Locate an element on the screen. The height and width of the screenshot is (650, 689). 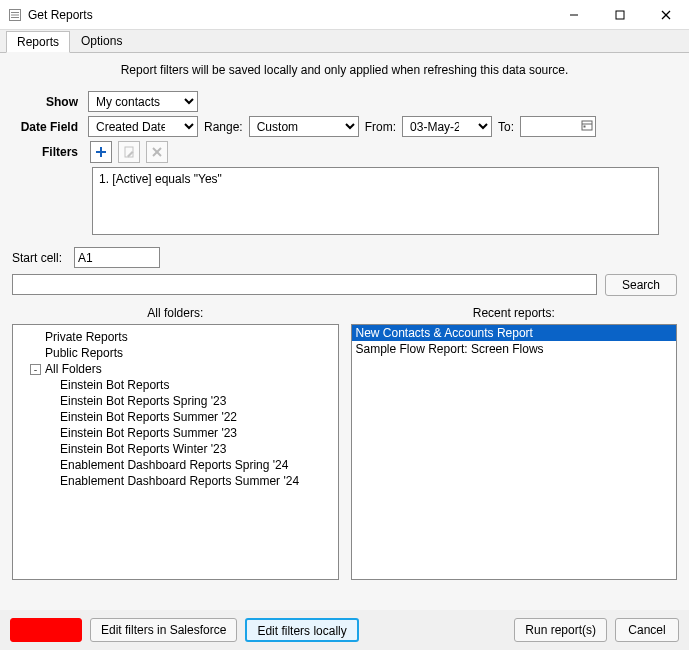
from-date-picker: 03-May-24 is located at coordinates (447, 126).